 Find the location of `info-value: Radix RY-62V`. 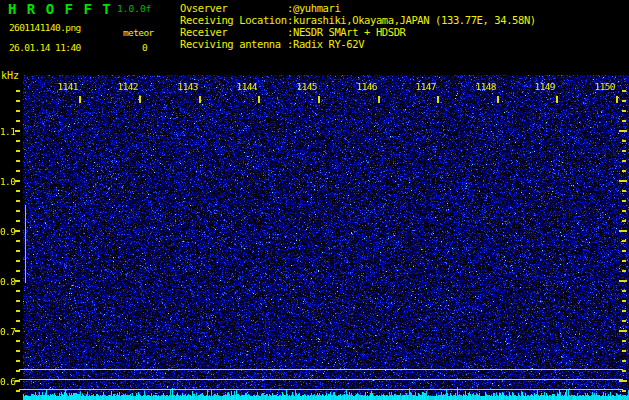

info-value: Radix RY-62V is located at coordinates (328, 44).